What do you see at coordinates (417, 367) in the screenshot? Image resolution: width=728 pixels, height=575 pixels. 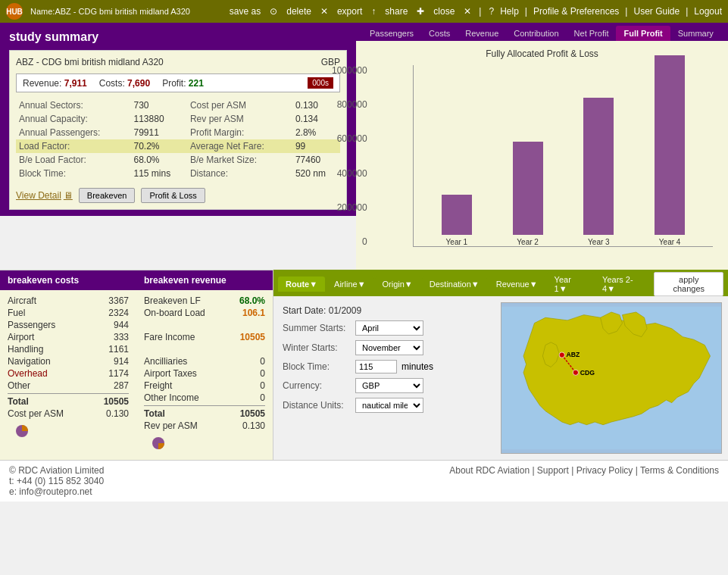 I see `block-time-unit: minutes` at bounding box center [417, 367].